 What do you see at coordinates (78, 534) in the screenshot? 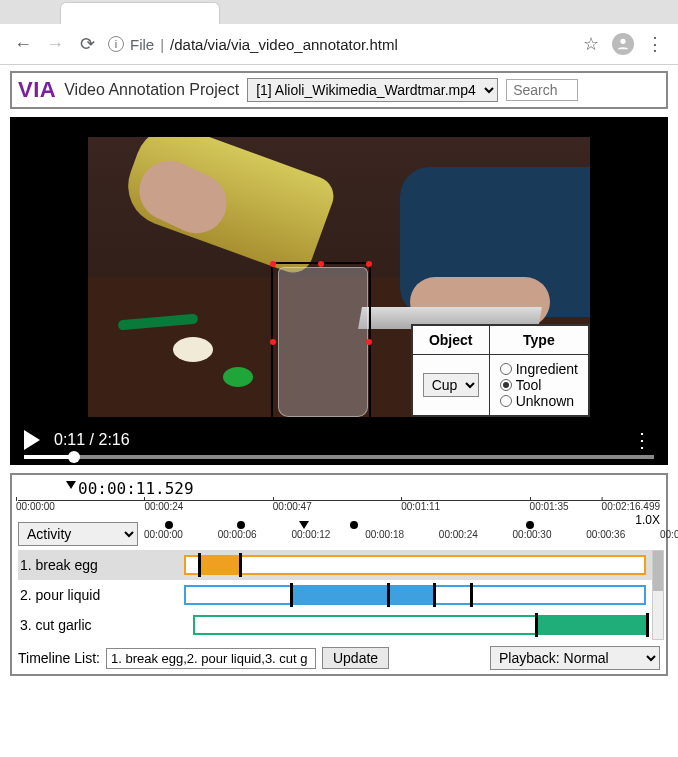
I see `attribute-selector: Activity` at bounding box center [78, 534].